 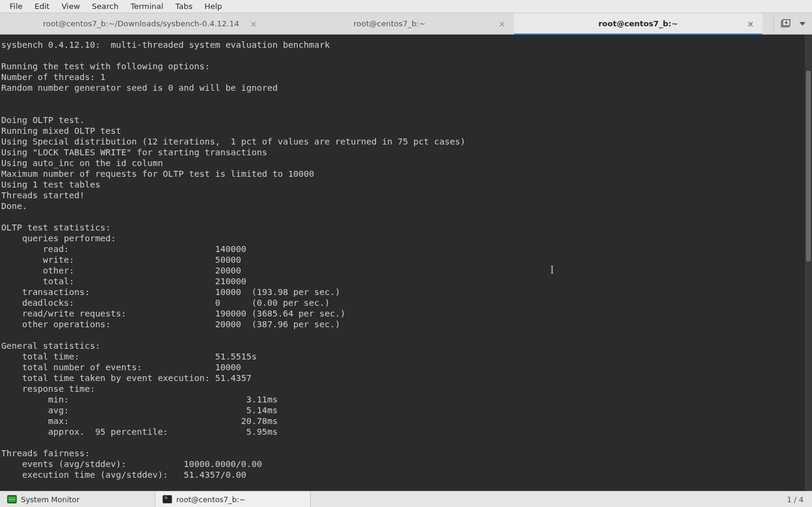 What do you see at coordinates (213, 6) in the screenshot?
I see `menu-help: Help` at bounding box center [213, 6].